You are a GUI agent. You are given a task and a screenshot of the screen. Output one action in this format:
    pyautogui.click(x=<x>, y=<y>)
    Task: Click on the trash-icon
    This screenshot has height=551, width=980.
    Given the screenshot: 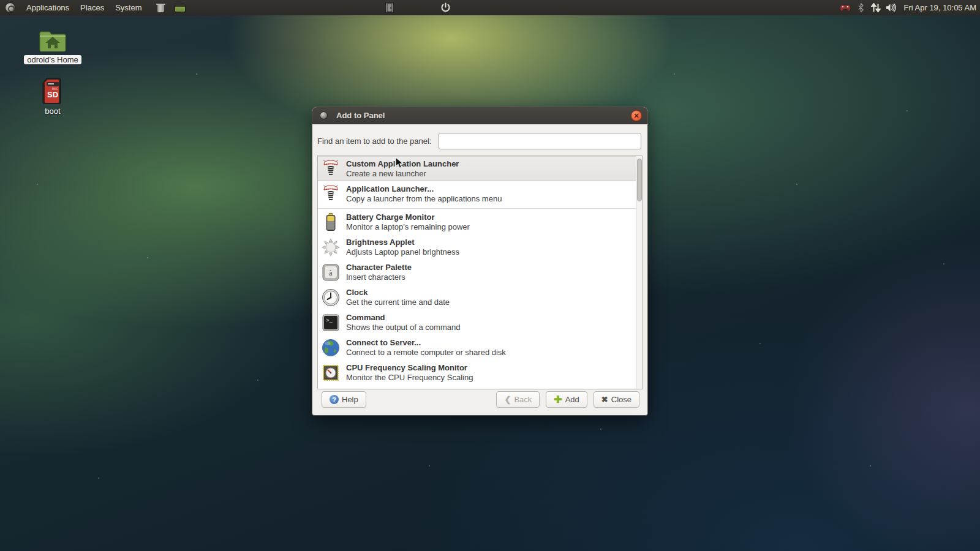 What is the action you would take?
    pyautogui.click(x=160, y=7)
    